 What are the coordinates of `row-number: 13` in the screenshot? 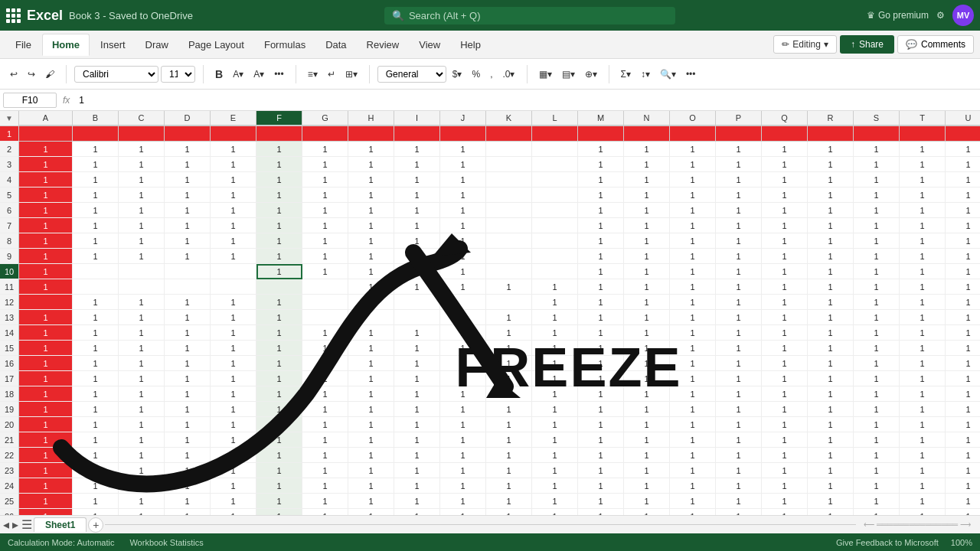 It's located at (9, 318).